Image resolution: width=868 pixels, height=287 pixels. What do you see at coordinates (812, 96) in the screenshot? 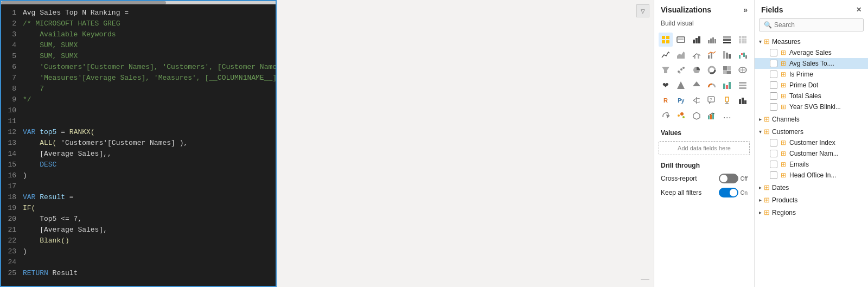
I see `tree-item-total-sales: ⊞ Total Sales` at bounding box center [812, 96].